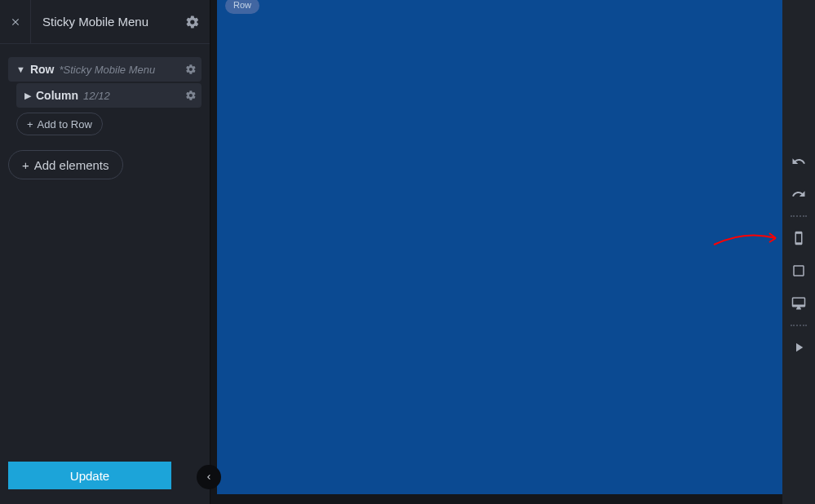 The height and width of the screenshot is (504, 815). What do you see at coordinates (90, 476) in the screenshot?
I see `update-label: Update` at bounding box center [90, 476].